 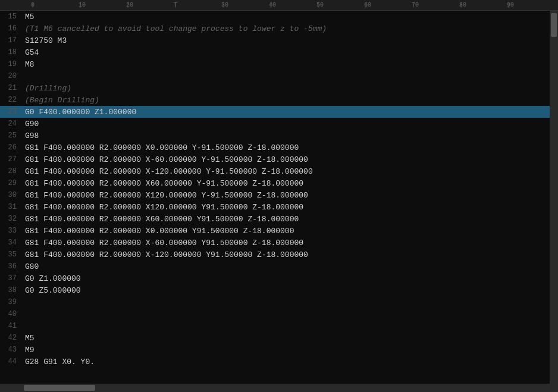 What do you see at coordinates (28, 64) in the screenshot?
I see `line-content: M8` at bounding box center [28, 64].